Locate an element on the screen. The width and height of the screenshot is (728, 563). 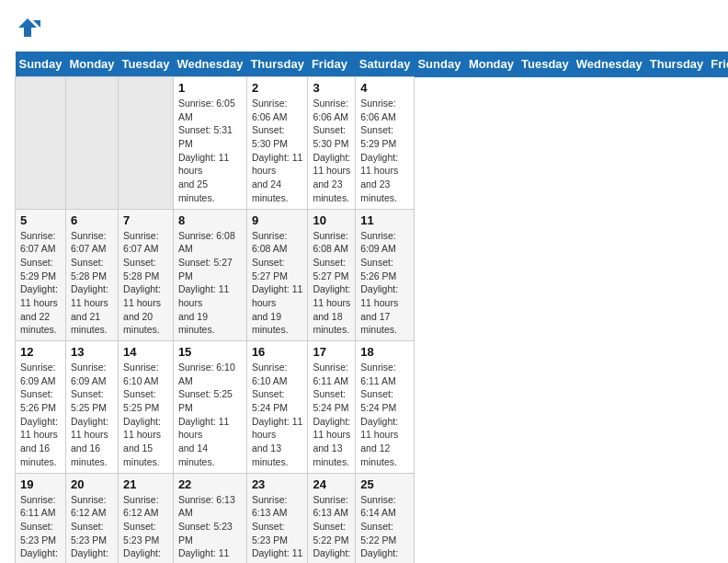
calendar-day-cell: 13Sunrise: 6:09 AMSunset: 5:25 PMDayligh… is located at coordinates (92, 408).